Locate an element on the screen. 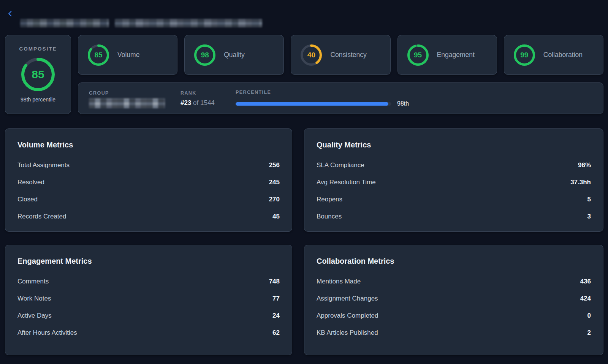 This screenshot has width=608, height=364. rank-section: RANK #23 of 1544 is located at coordinates (198, 99).